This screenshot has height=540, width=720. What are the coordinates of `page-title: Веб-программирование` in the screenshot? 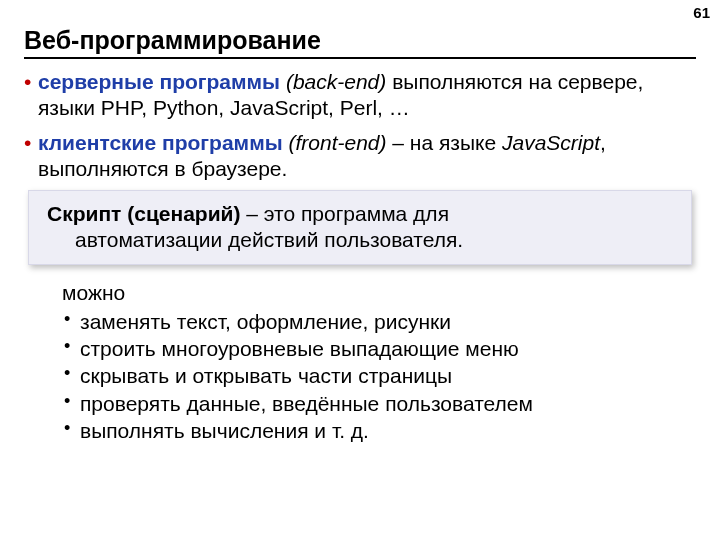 It's located at (360, 40).